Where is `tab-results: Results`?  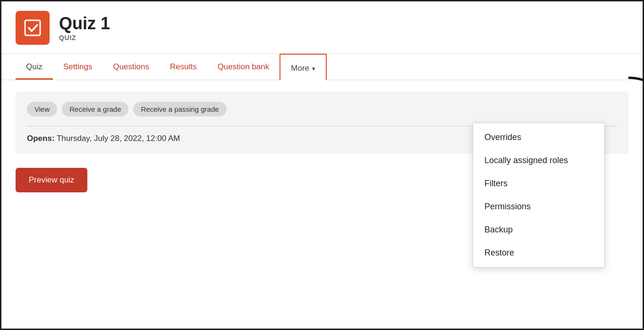 tab-results: Results is located at coordinates (183, 67).